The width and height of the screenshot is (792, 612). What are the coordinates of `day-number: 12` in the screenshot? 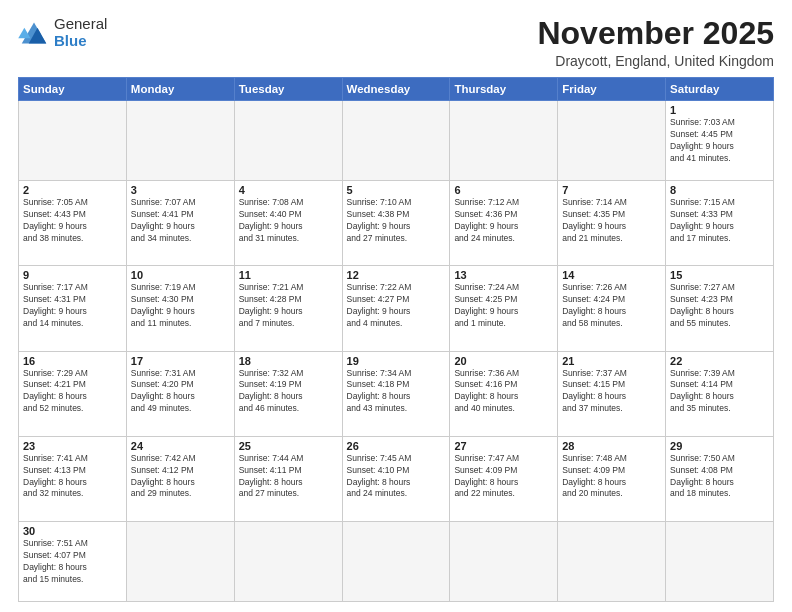 It's located at (396, 275).